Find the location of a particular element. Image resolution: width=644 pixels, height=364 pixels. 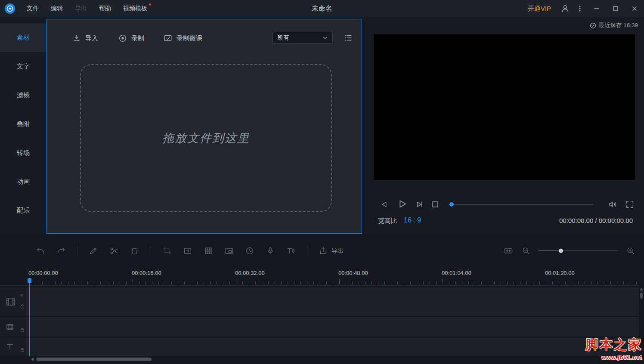

export-label: 导出 is located at coordinates (337, 251).